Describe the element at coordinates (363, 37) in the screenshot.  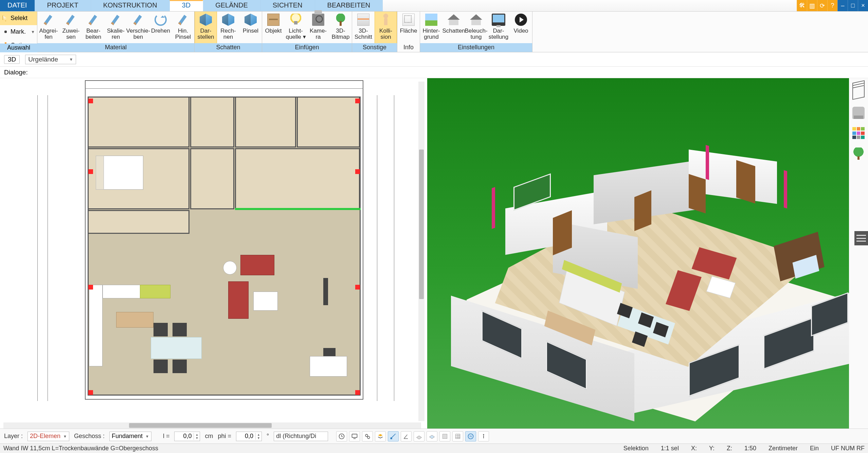
I see `schnitt-label2: Schnitt` at that location.